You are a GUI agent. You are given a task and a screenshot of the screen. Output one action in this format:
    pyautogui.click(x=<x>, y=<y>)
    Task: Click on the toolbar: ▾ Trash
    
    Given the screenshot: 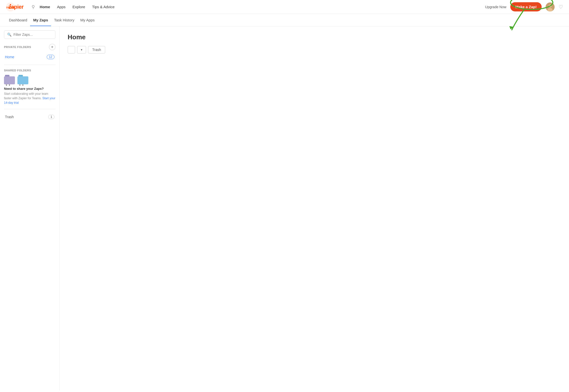 What is the action you would take?
    pyautogui.click(x=314, y=50)
    